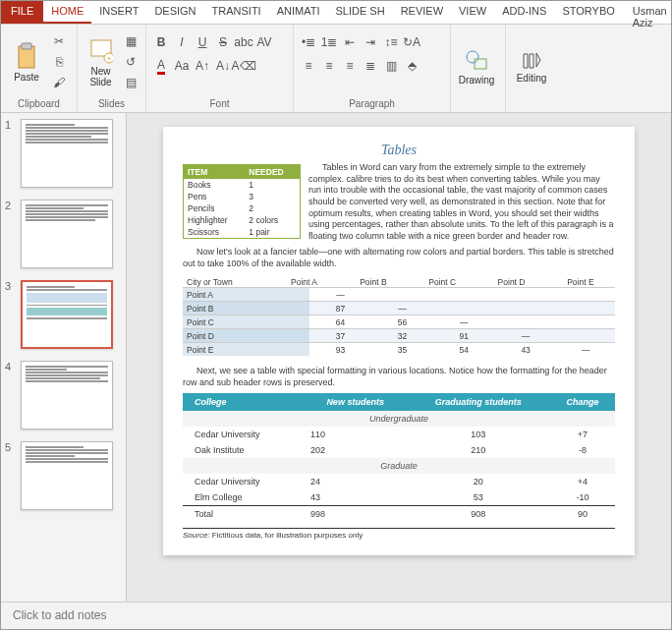 This screenshot has height=630, width=672. What do you see at coordinates (182, 42) in the screenshot?
I see `italic-button: I` at bounding box center [182, 42].